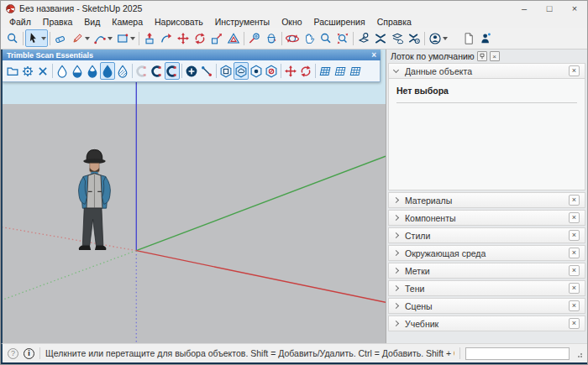 Image resolution: width=588 pixels, height=365 pixels. What do you see at coordinates (340, 70) in the screenshot?
I see `fit-plane-b-button` at bounding box center [340, 70].